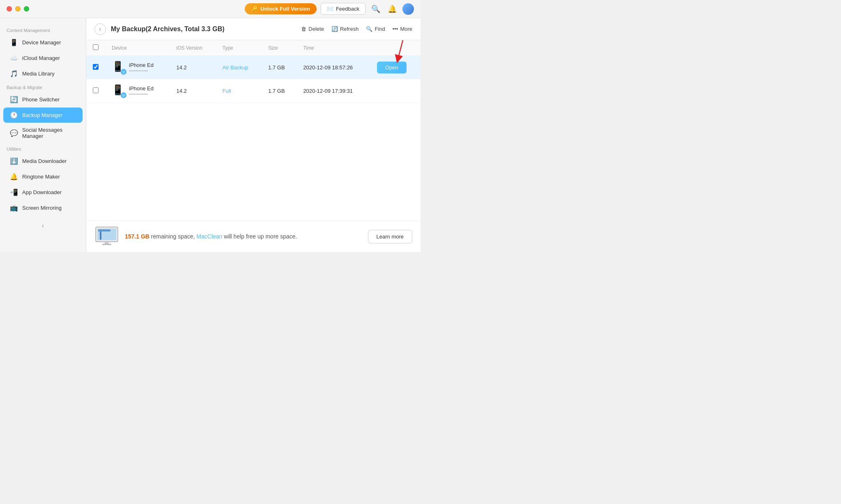 This screenshot has height=504, width=841. Describe the element at coordinates (14, 58) in the screenshot. I see `cloud-icon: ☁️` at that location.